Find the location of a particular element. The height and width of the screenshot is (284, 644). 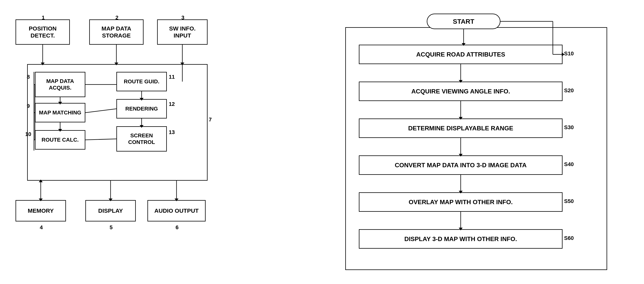

label-8: 8 is located at coordinates (28, 77).